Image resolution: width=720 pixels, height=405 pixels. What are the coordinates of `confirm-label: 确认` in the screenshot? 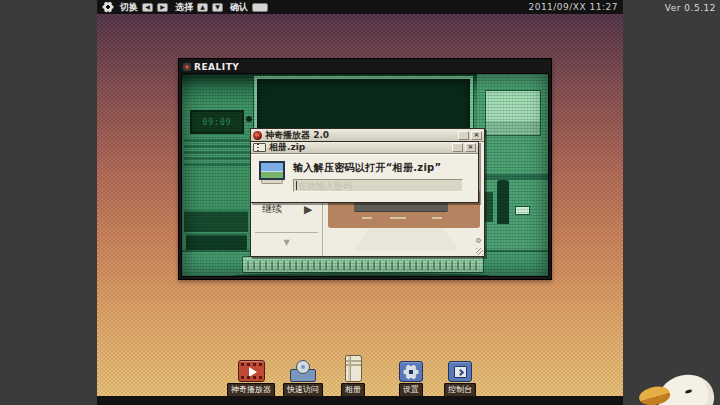 It's located at (239, 8).